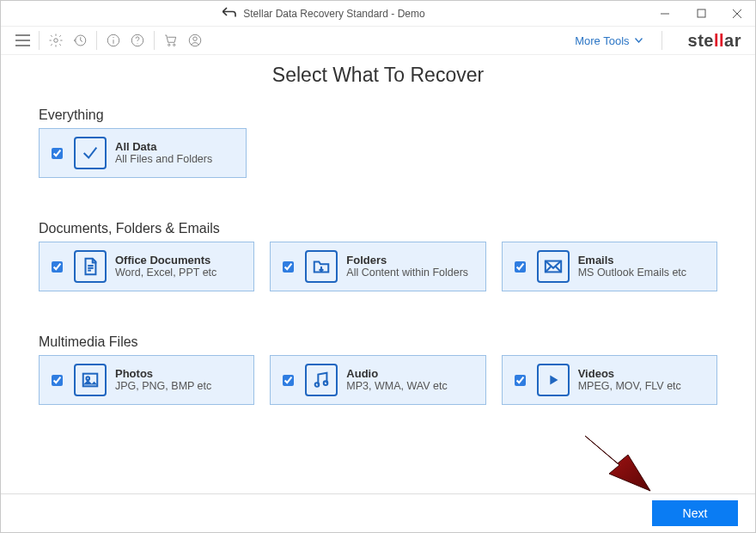 Image resolution: width=756 pixels, height=533 pixels. Describe the element at coordinates (737, 14) in the screenshot. I see `close-button` at that location.